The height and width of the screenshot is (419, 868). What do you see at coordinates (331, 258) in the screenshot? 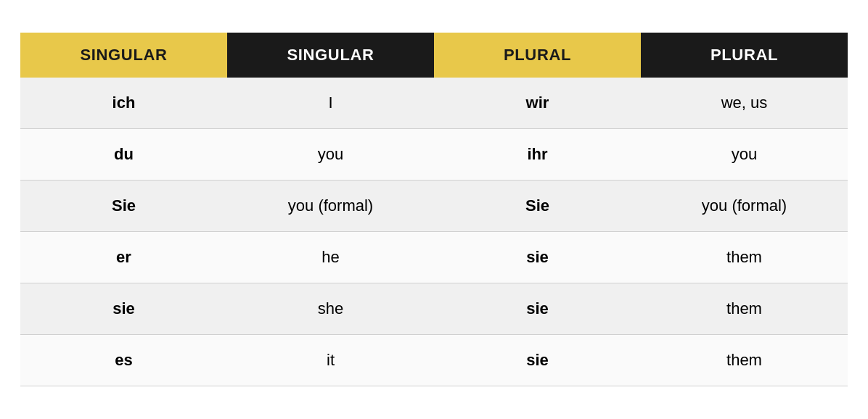
I see `cell-row3-col1: he` at bounding box center [331, 258].